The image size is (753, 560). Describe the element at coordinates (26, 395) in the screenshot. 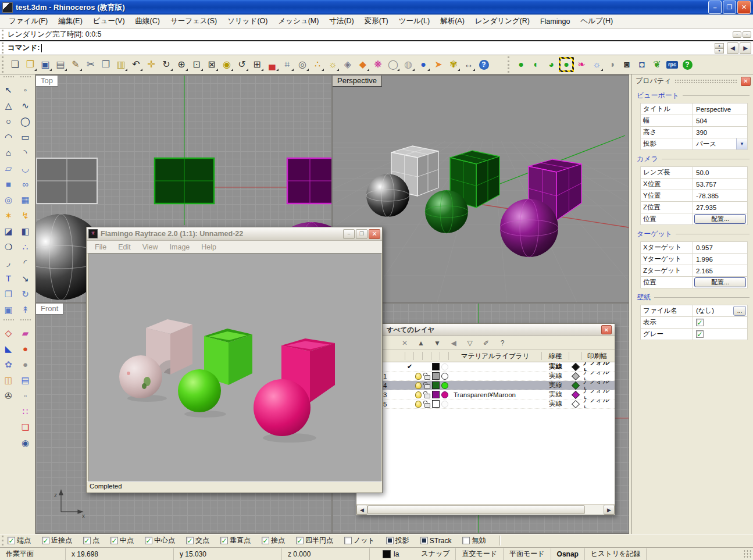

I see `dotted-square-icon: ▫` at that location.